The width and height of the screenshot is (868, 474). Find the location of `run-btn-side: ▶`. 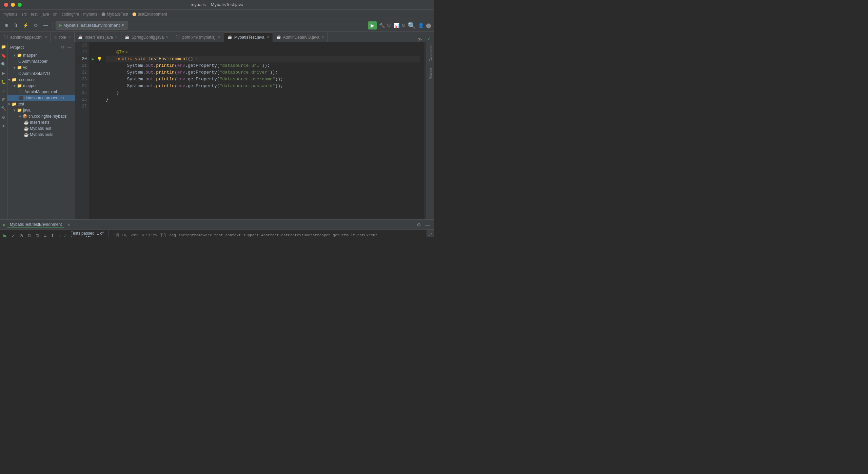

run-btn-side: ▶ is located at coordinates (4, 73).